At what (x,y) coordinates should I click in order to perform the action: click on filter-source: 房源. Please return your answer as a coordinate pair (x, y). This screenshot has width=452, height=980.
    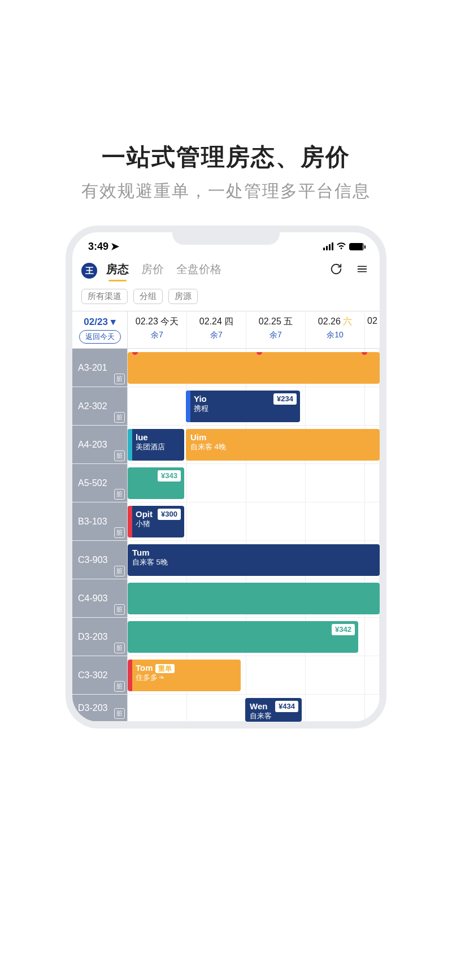
    Looking at the image, I should click on (183, 296).